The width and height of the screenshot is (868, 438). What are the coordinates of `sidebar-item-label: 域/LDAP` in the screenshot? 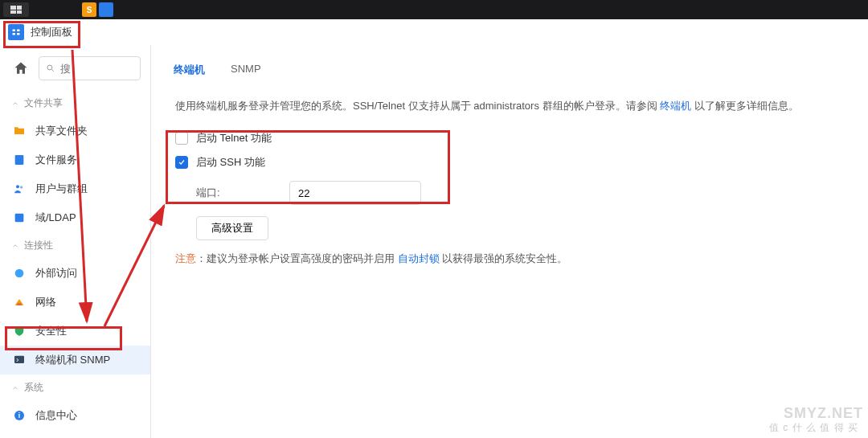 It's located at (56, 218).